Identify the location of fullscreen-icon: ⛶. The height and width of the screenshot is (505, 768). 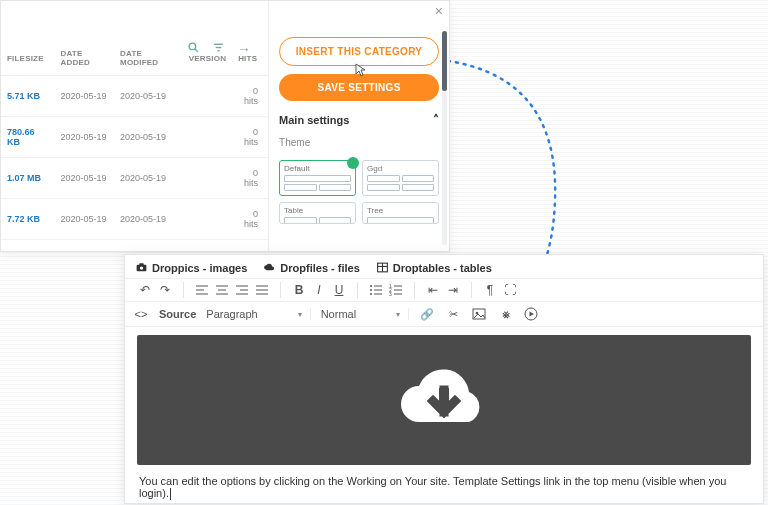
(510, 290).